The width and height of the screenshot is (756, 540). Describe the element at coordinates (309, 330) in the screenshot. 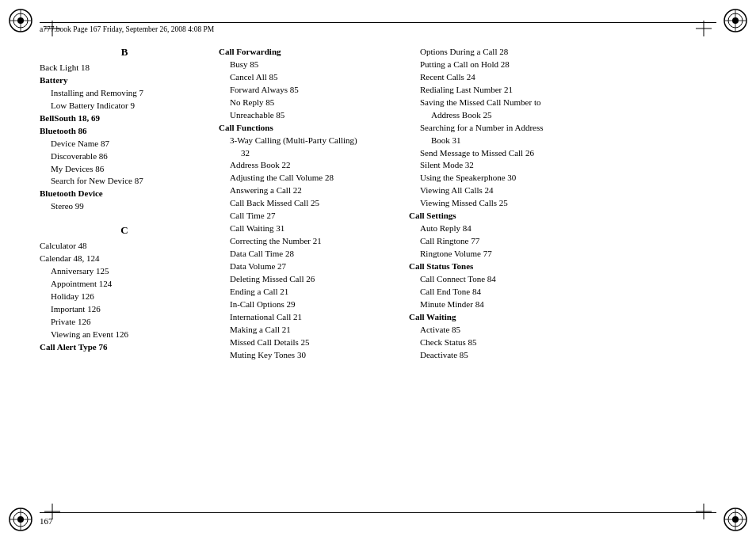

I see `entry-making-call: Making a Call 21` at that location.